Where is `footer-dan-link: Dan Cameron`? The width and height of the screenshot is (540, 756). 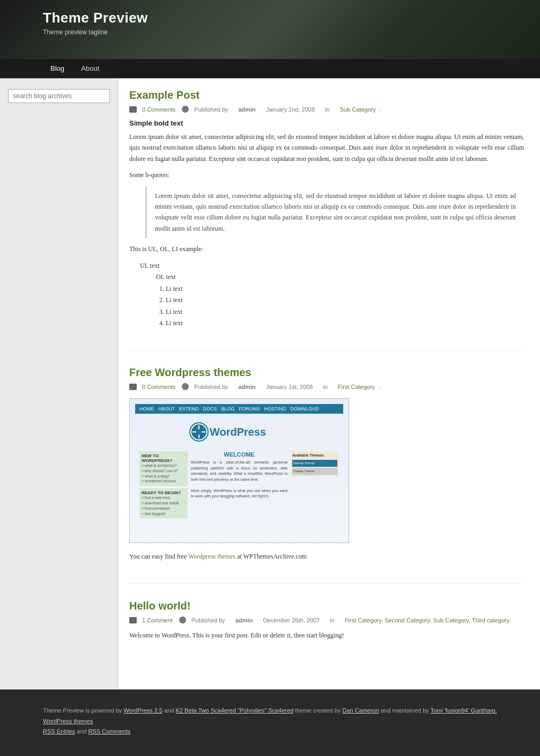
footer-dan-link: Dan Cameron is located at coordinates (360, 710).